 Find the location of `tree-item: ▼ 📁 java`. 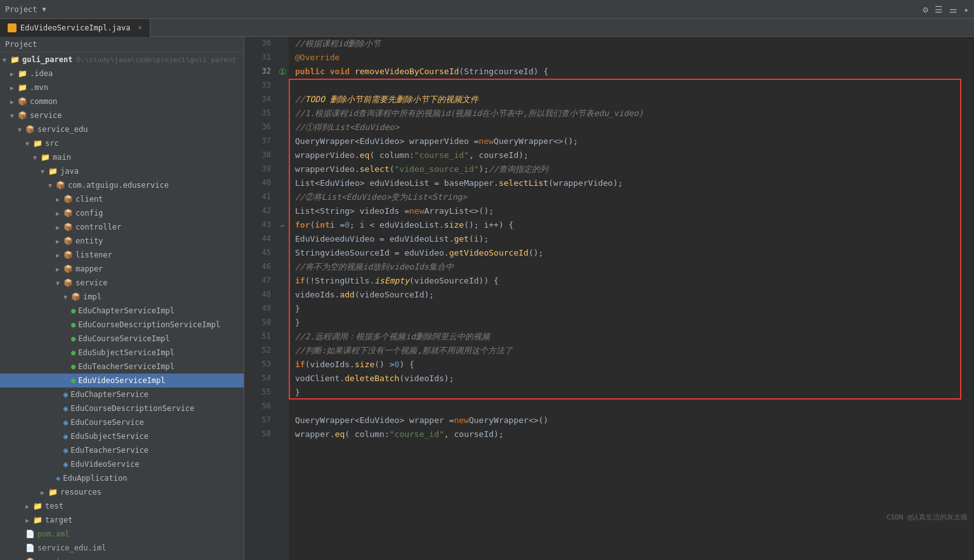

tree-item: ▼ 📁 java is located at coordinates (122, 171).